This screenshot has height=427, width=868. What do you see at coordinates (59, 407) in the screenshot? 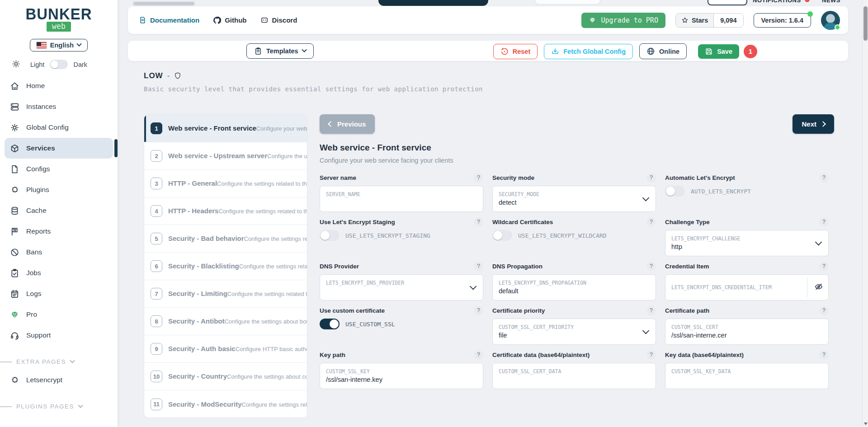
I see `section-plugins-pages: PLUGINS PAGES` at bounding box center [59, 407].